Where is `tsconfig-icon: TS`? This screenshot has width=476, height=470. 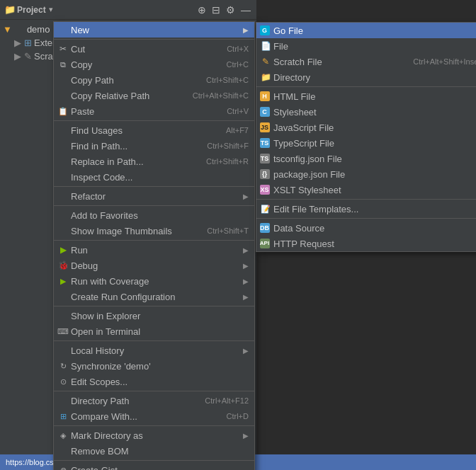 tsconfig-icon: TS is located at coordinates (266, 159).